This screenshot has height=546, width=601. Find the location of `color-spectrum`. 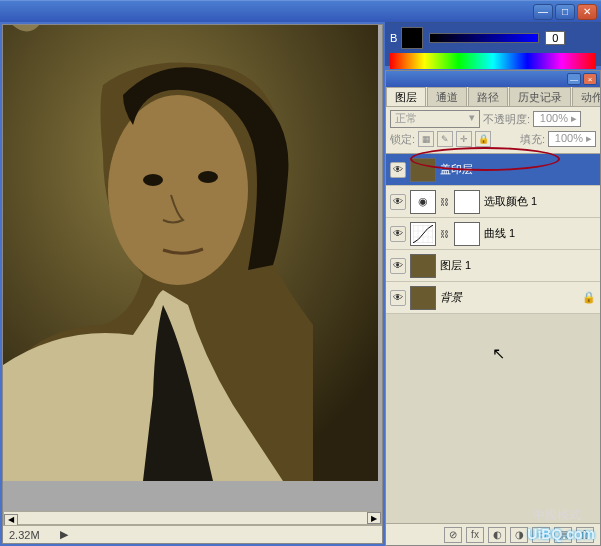

color-spectrum is located at coordinates (493, 61).